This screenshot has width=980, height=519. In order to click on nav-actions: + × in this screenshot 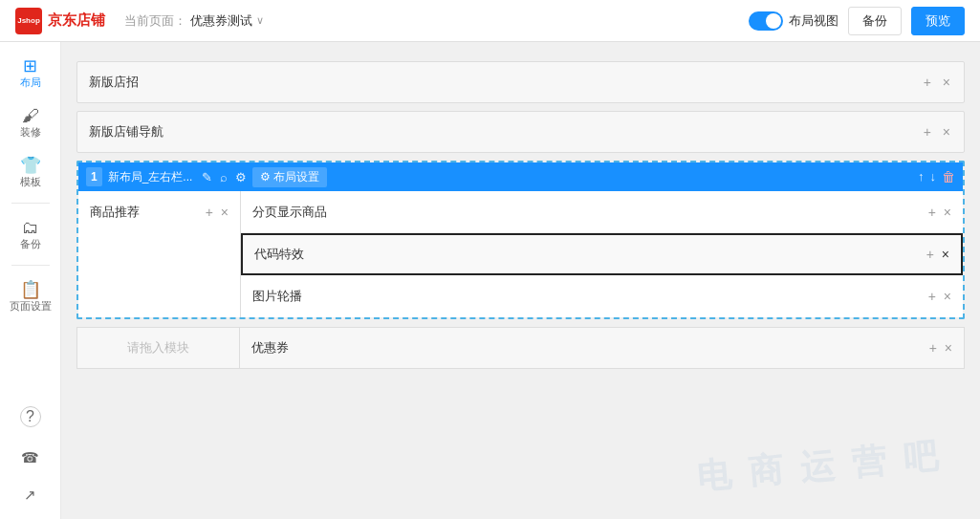, I will do `click(937, 132)`.